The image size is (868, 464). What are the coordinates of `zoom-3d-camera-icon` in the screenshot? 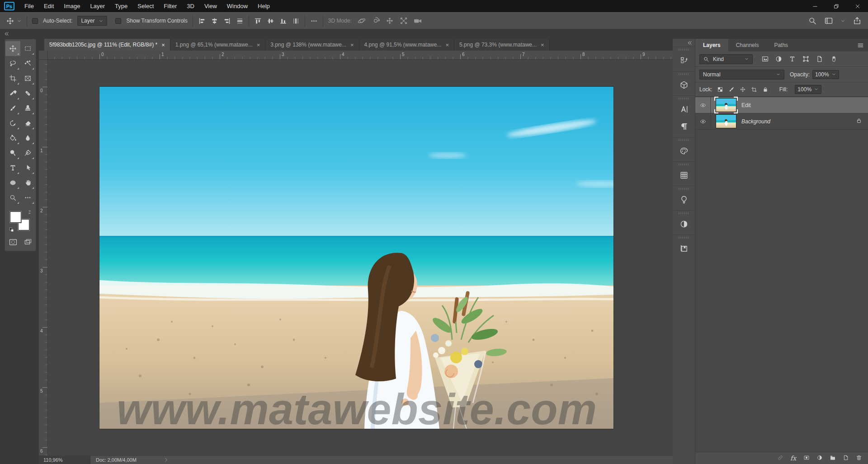 It's located at (418, 21).